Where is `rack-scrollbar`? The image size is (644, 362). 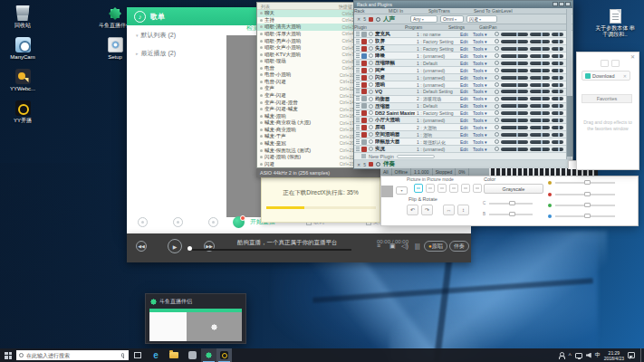
rack-scrollbar is located at coordinates (569, 84).